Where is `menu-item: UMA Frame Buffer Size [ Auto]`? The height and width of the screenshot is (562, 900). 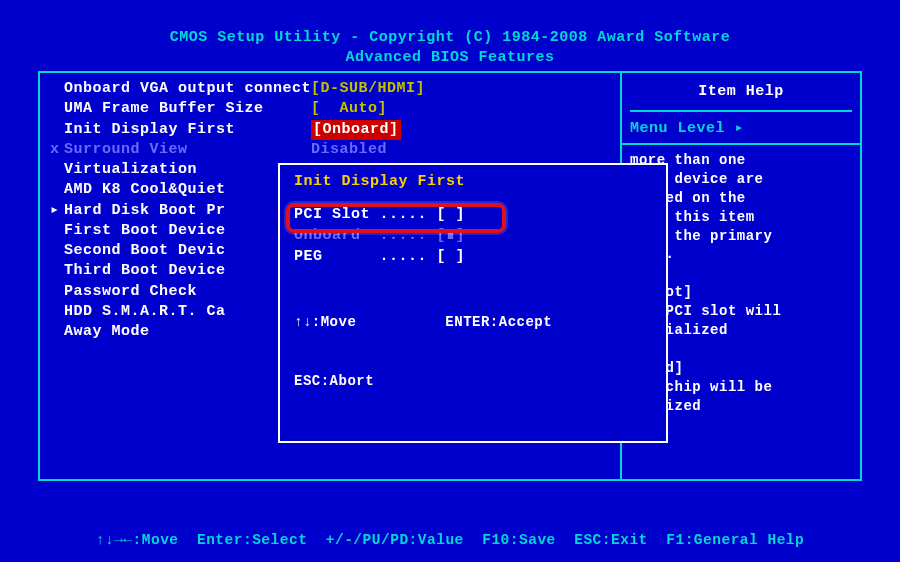 menu-item: UMA Frame Buffer Size [ Auto] is located at coordinates (333, 109).